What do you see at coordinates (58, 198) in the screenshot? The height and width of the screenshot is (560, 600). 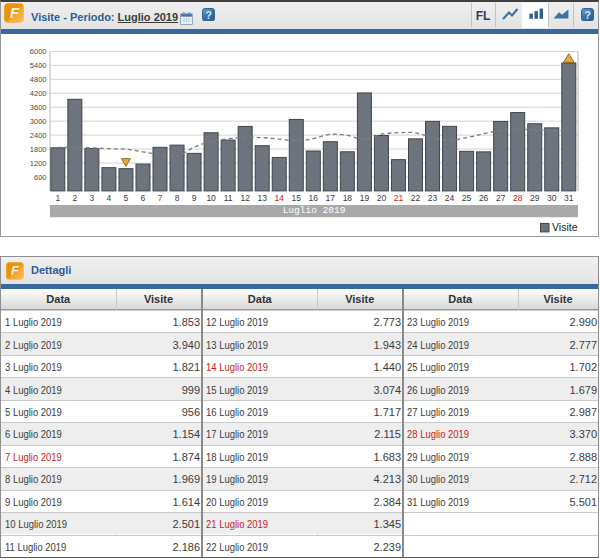 I see `svg-text: 1` at bounding box center [58, 198].